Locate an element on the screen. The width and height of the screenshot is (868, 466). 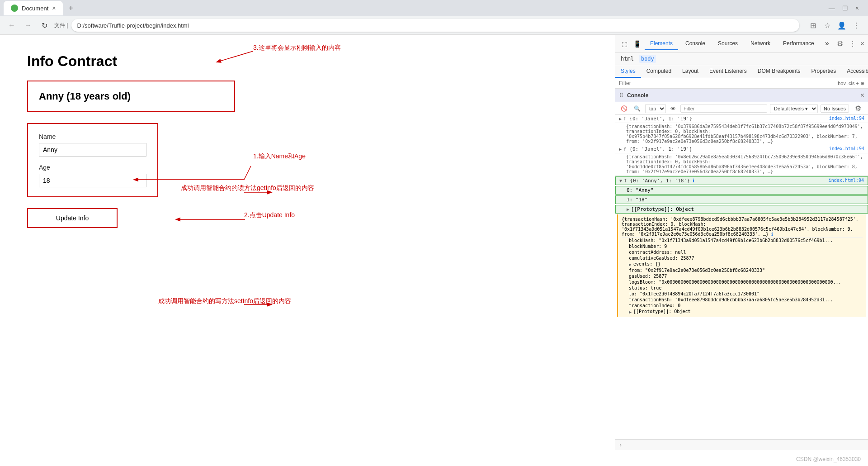
name-input is located at coordinates (93, 150).